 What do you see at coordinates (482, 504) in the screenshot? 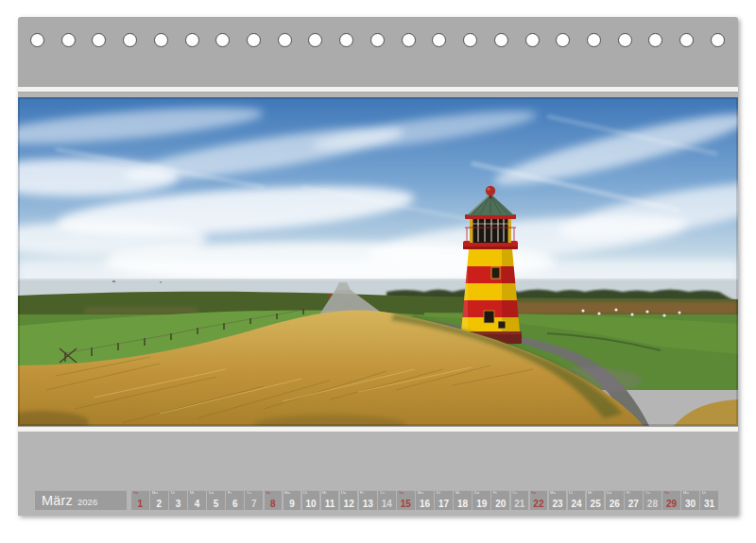
I see `day-number: 19` at bounding box center [482, 504].